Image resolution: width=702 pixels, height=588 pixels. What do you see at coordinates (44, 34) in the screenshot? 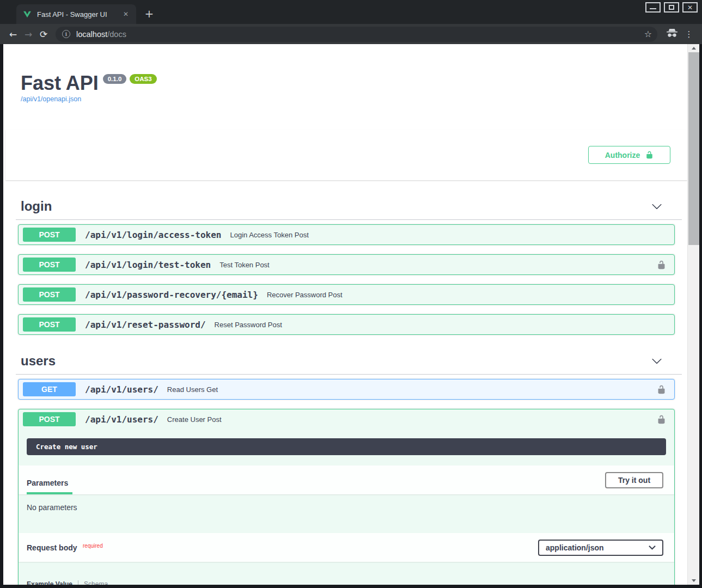
I see `reload-button: ⟳` at bounding box center [44, 34].